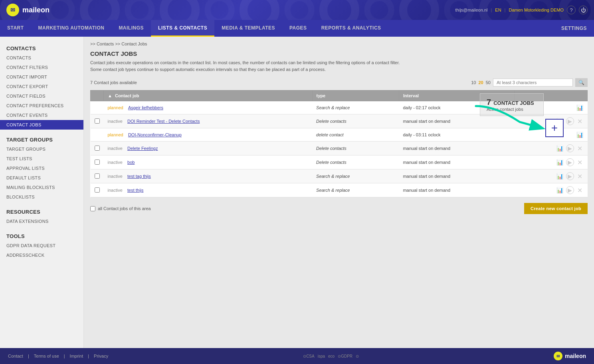 The width and height of the screenshot is (594, 364). What do you see at coordinates (146, 108) in the screenshot?
I see `job-link: Asgeir liefhebbers` at bounding box center [146, 108].